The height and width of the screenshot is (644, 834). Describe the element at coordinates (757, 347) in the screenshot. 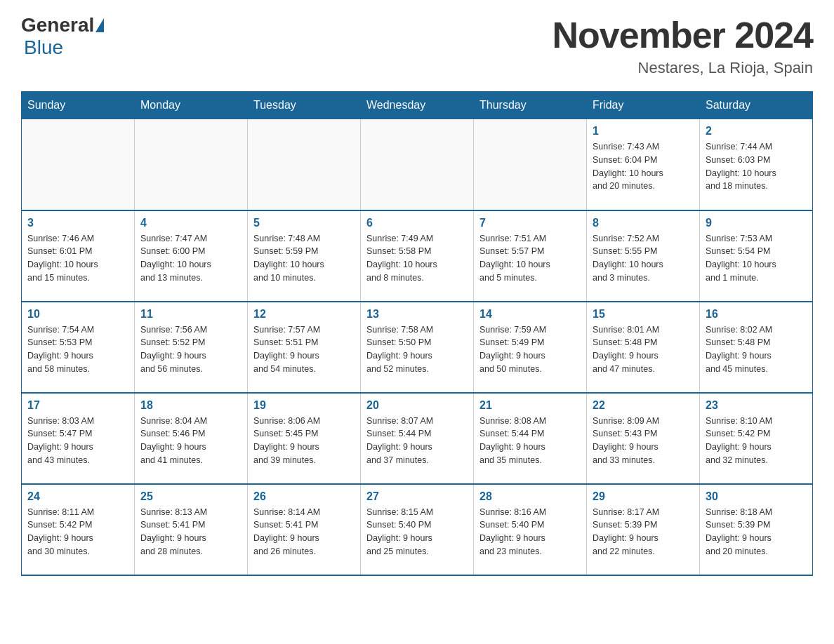

I see `calendar-cell: 16Sunrise: 8:02 AM Sunset: 5:48 PM Dayli…` at that location.